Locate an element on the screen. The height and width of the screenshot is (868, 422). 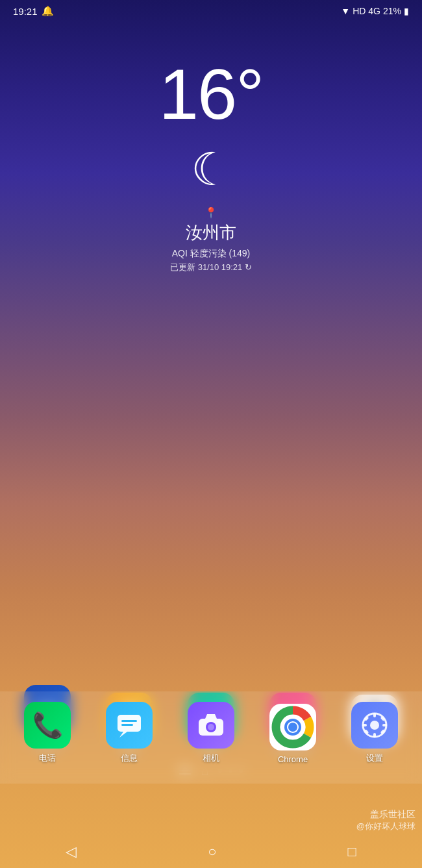
recents-button: □ is located at coordinates (352, 852).